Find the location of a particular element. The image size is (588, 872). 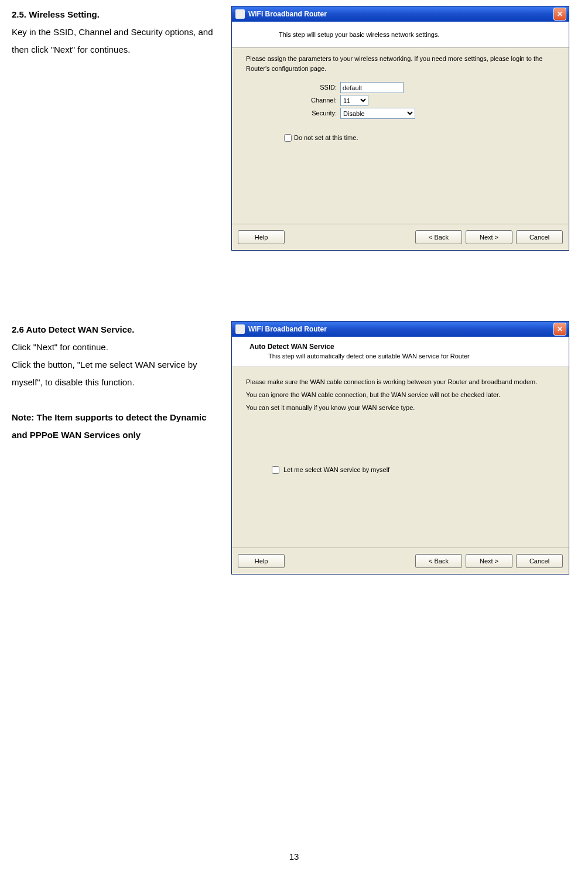

instruction-text: Please assign the parameters to your wir… is located at coordinates (401, 63).